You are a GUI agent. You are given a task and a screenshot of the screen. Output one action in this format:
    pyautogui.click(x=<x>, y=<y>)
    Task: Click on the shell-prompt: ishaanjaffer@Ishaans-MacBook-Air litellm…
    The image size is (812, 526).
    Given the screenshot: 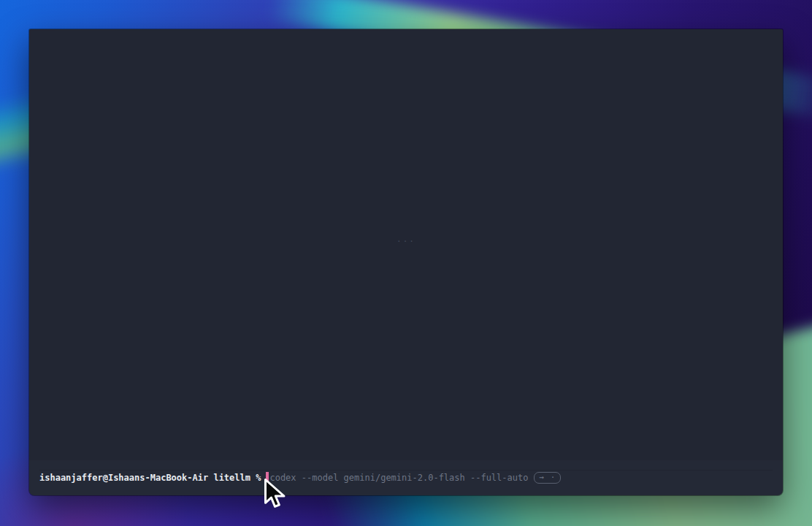 What is the action you would take?
    pyautogui.click(x=150, y=478)
    